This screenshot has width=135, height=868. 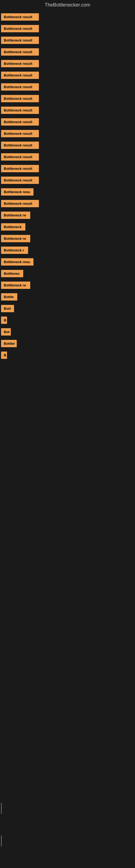 What do you see at coordinates (7, 309) in the screenshot?
I see `bottleneck-badge: Bott` at bounding box center [7, 309].